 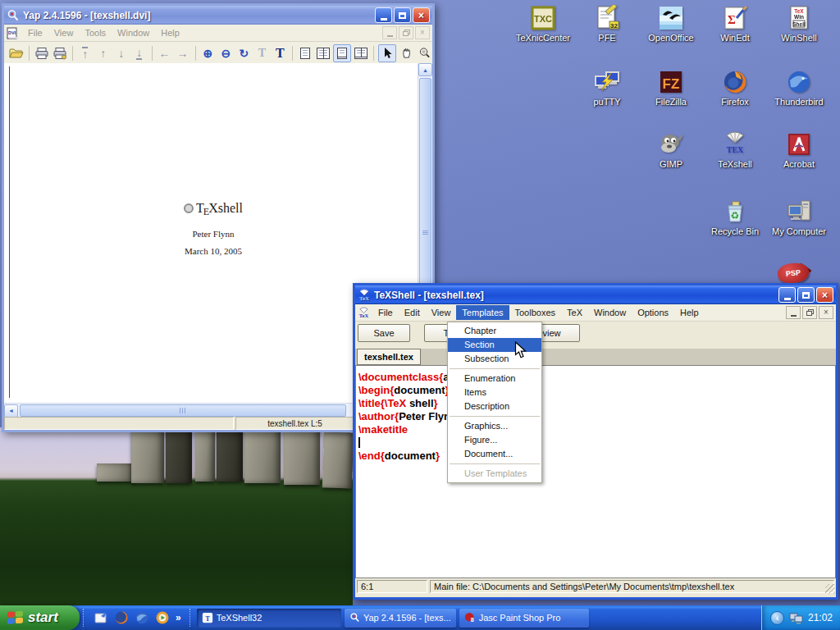 What do you see at coordinates (422, 33) in the screenshot?
I see `yap-mdi-close-button: ×` at bounding box center [422, 33].